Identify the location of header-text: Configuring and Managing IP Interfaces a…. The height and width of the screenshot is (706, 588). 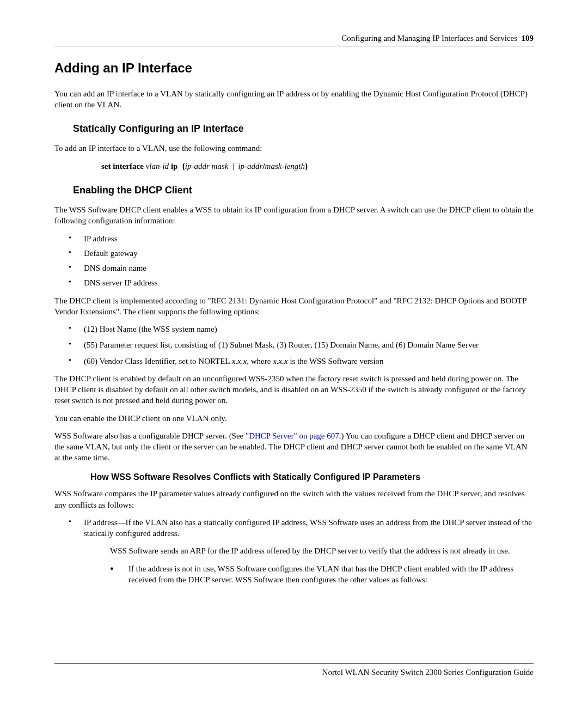
(429, 38).